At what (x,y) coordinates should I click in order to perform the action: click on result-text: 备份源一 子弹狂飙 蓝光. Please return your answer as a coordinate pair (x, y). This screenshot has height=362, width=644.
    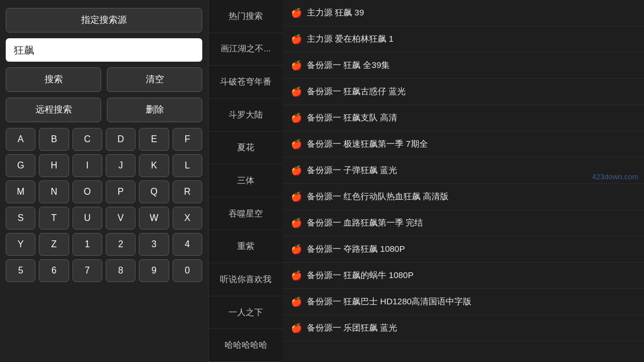
    Looking at the image, I should click on (352, 170).